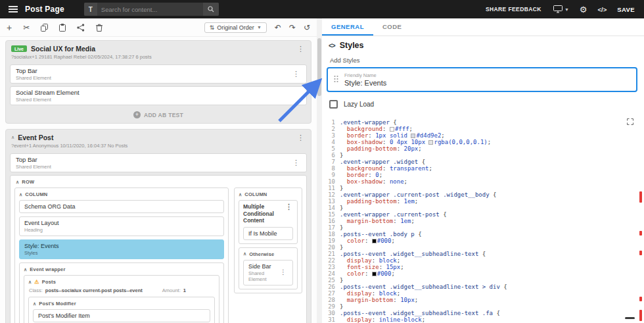 The width and height of the screenshot is (644, 323). I want to click on share-feedback-button: SHARE FEEDBACK, so click(514, 9).